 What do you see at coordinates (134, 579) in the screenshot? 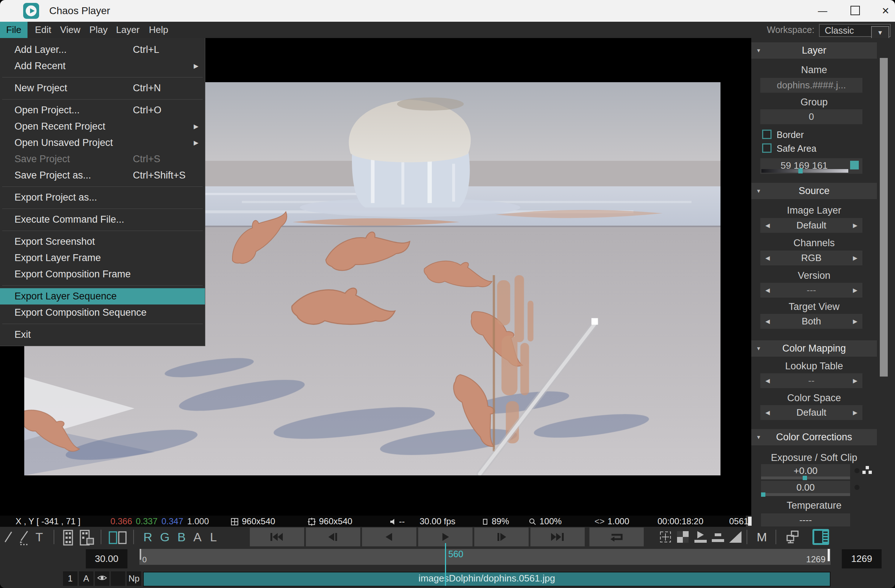
I see `np-flag-cell: Np` at bounding box center [134, 579].